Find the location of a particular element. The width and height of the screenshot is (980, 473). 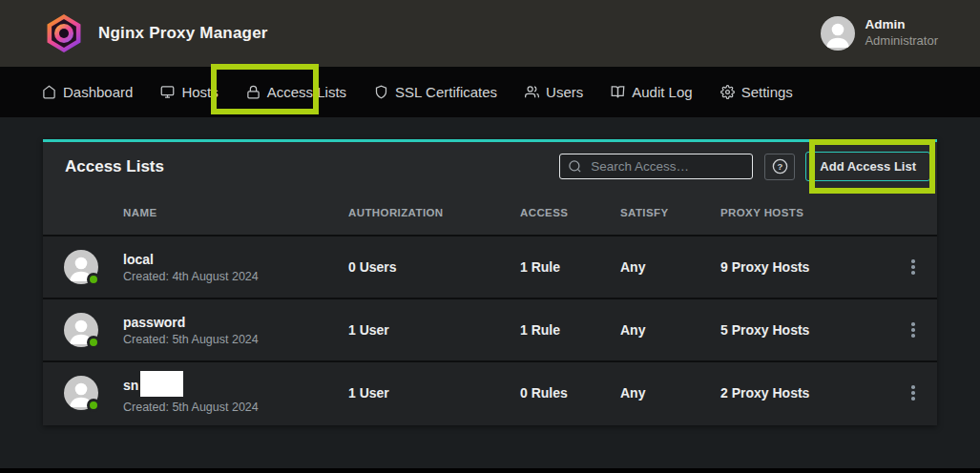

column-header-name: NAME is located at coordinates (236, 213).